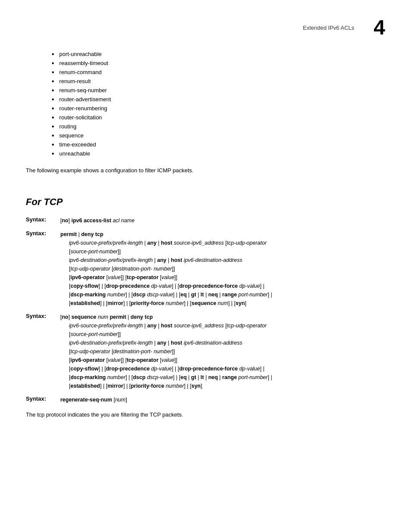  Describe the element at coordinates (218, 118) in the screenshot. I see `list-item: router-solicitation` at that location.